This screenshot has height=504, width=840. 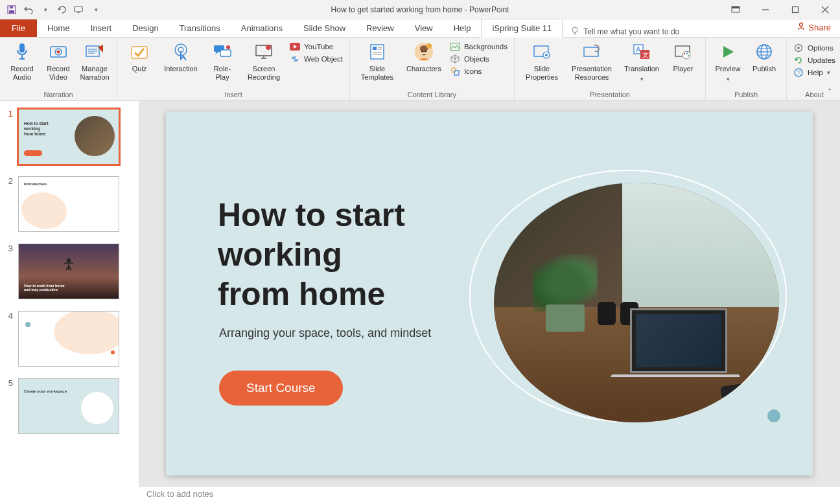 What do you see at coordinates (62, 10) in the screenshot?
I see `redo-icon` at bounding box center [62, 10].